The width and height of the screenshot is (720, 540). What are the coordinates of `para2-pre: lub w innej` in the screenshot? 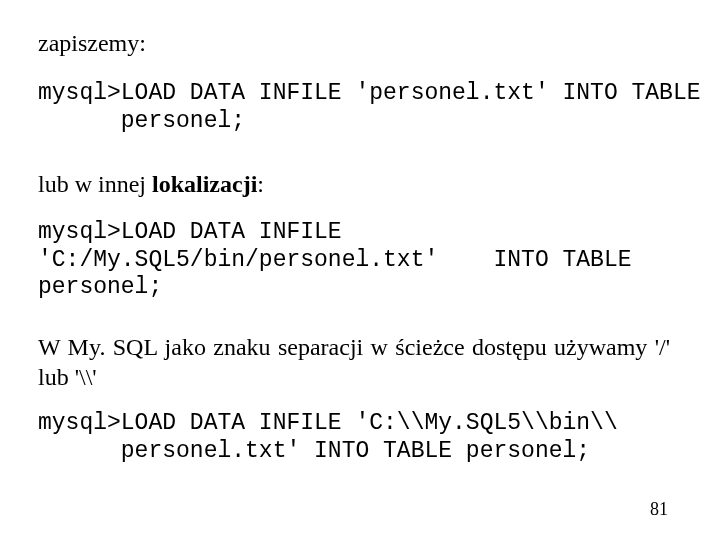 It's located at (95, 184).